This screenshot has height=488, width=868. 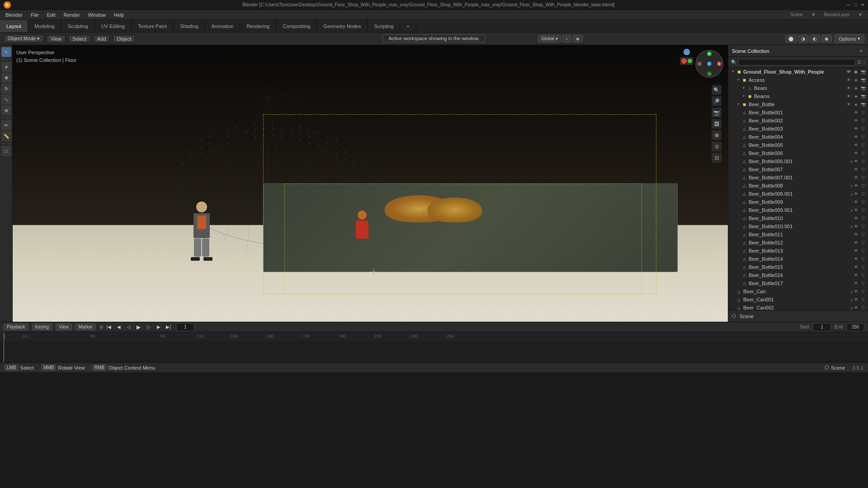 What do you see at coordinates (863, 153) in the screenshot?
I see `restrict-006: ▽` at bounding box center [863, 153].